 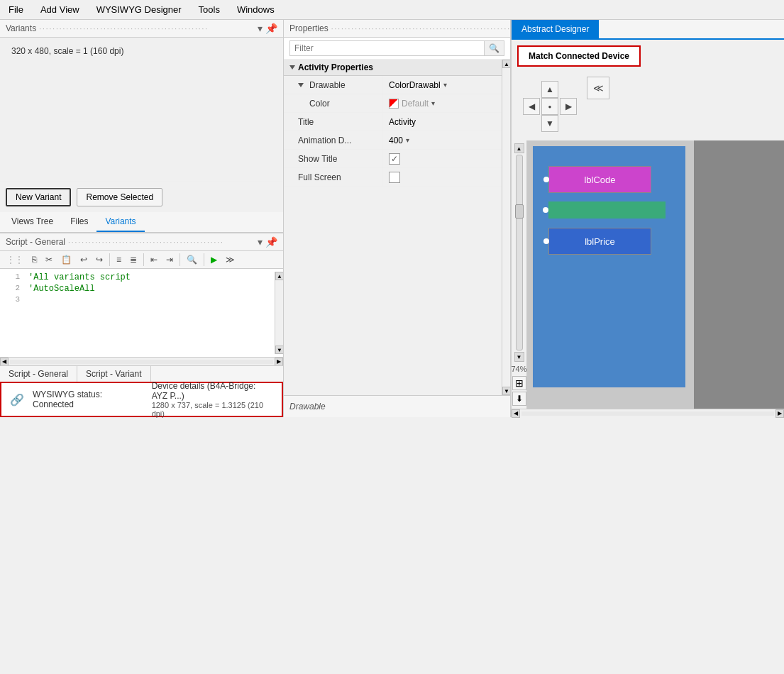 What do you see at coordinates (519, 211) in the screenshot?
I see `vslider-thumb` at bounding box center [519, 211].